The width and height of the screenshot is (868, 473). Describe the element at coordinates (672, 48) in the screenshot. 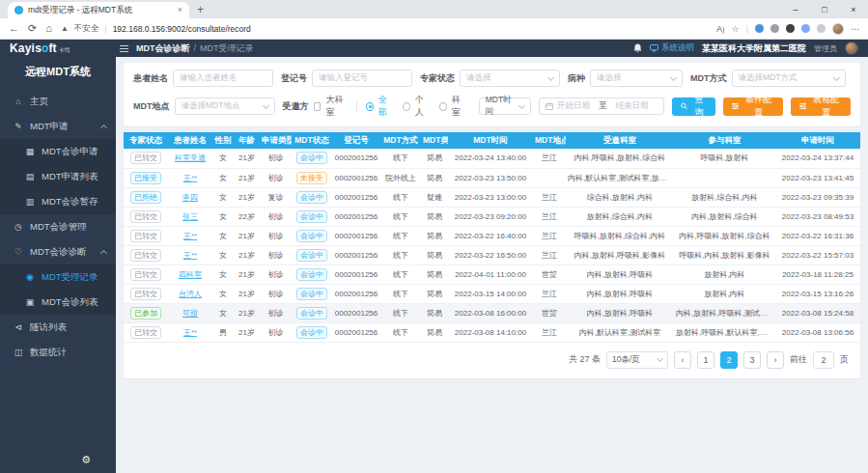

I see `system-help-link: 系统说明` at that location.